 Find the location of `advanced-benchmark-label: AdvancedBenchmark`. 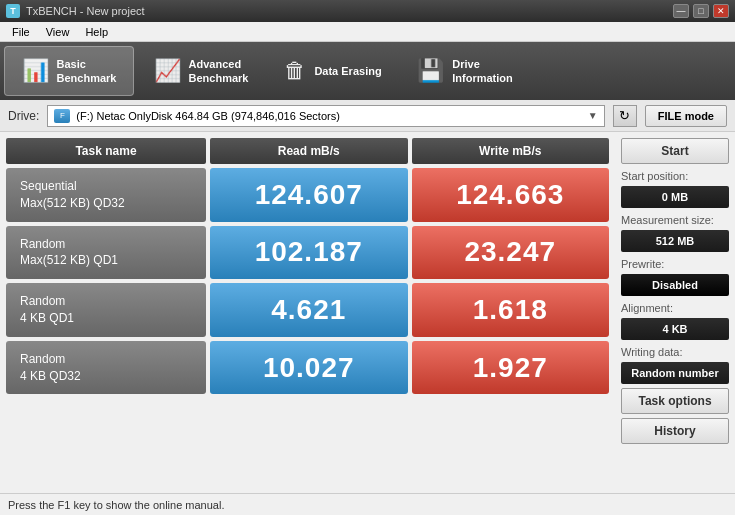

advanced-benchmark-label: AdvancedBenchmark is located at coordinates (219, 72).